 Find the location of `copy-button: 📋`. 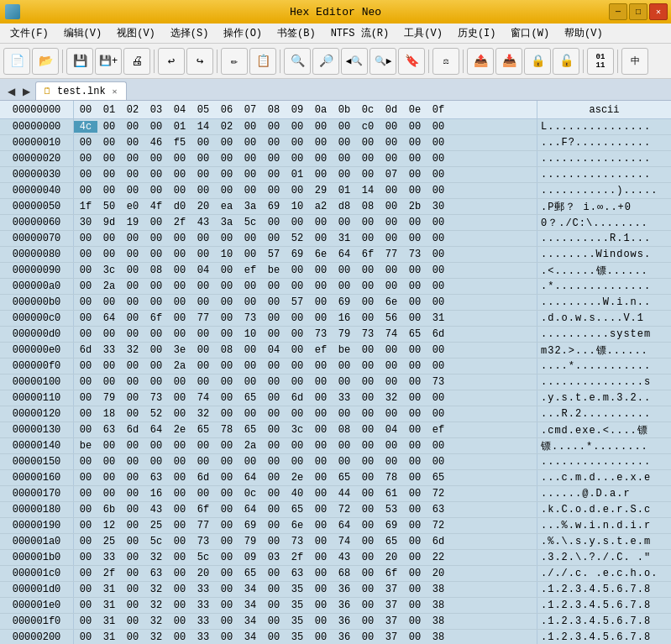

copy-button: 📋 is located at coordinates (263, 61).